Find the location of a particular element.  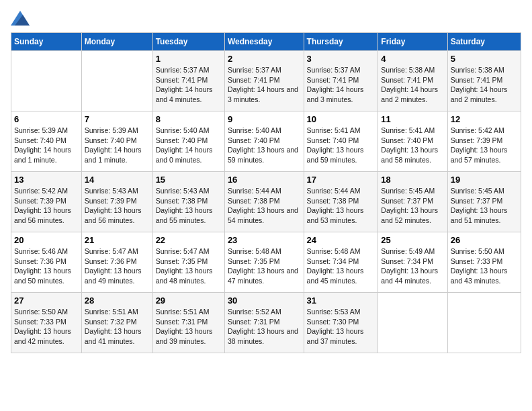

day-number: 4 is located at coordinates (412, 59).